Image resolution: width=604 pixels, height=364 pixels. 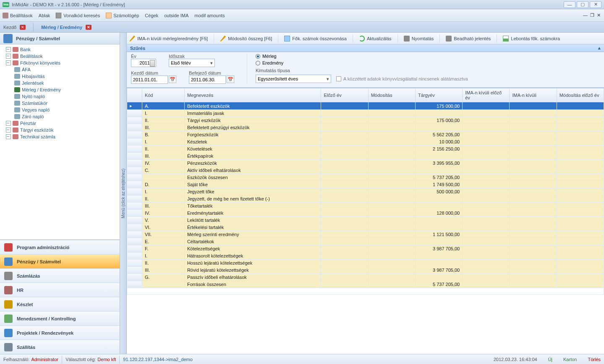 I want to click on table-row: II.Hosszú lejáratú kötelezettségek, so click(x=366, y=263).